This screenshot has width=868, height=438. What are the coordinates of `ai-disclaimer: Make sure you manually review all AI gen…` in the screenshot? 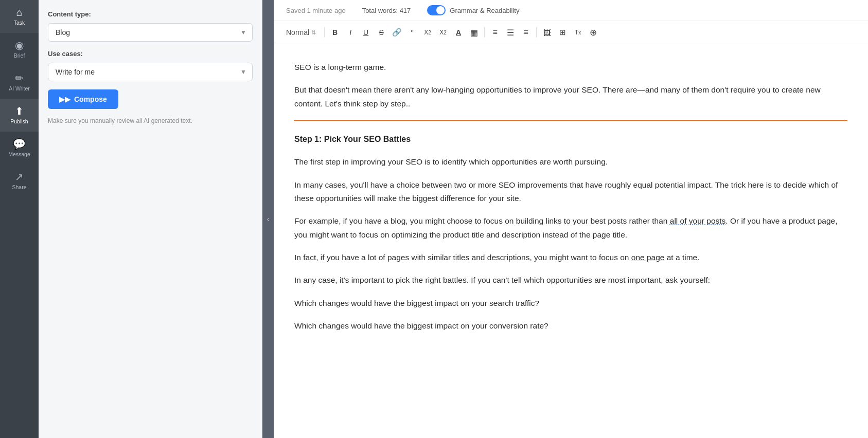 It's located at (150, 121).